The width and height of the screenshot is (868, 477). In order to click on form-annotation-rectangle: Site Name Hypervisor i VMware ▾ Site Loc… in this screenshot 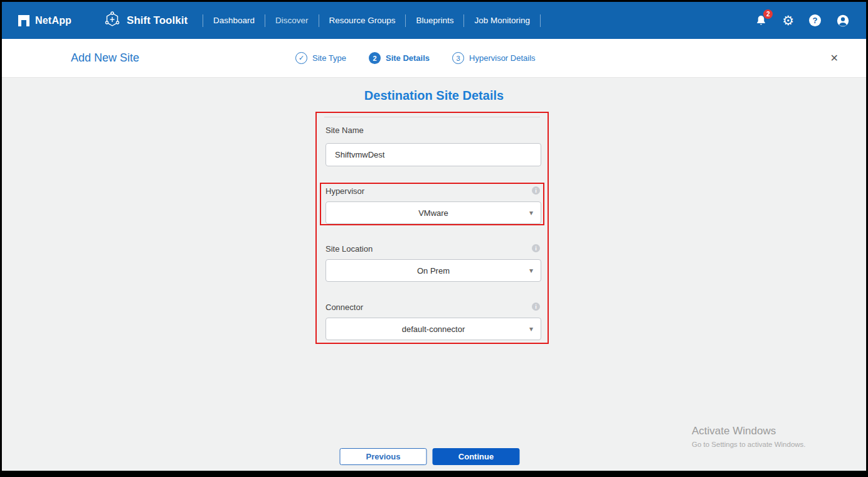, I will do `click(432, 228)`.